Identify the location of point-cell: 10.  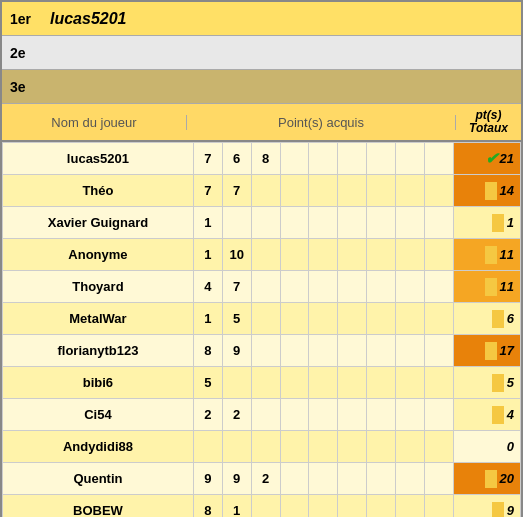
(236, 255).